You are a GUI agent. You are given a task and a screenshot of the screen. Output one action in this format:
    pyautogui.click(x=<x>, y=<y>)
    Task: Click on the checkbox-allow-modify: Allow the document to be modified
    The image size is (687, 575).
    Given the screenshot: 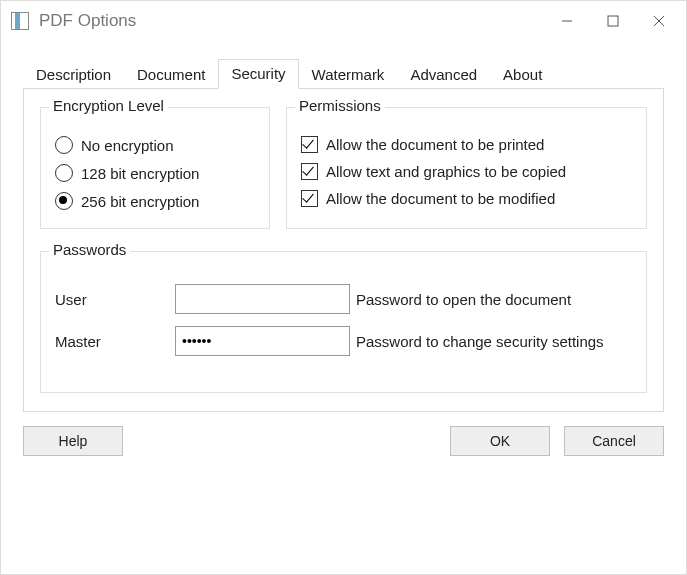 What is the action you would take?
    pyautogui.click(x=466, y=198)
    